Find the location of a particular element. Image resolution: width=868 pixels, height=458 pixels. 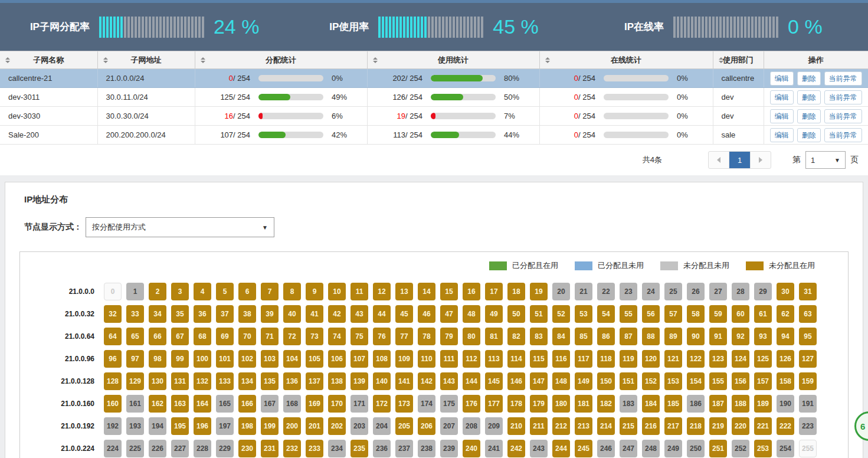

ip-cell: 236 is located at coordinates (382, 449).